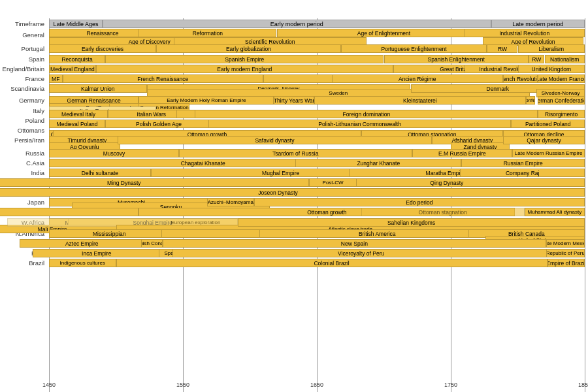 The height and width of the screenshot is (392, 588). What do you see at coordinates (520, 78) in the screenshot?
I see `timeline-bar: French Revolution` at bounding box center [520, 78].